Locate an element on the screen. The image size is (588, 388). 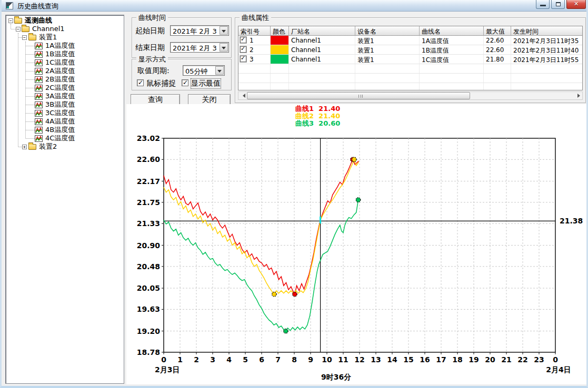
table-cell: 2021年2月3日11时35 is located at coordinates (547, 40).